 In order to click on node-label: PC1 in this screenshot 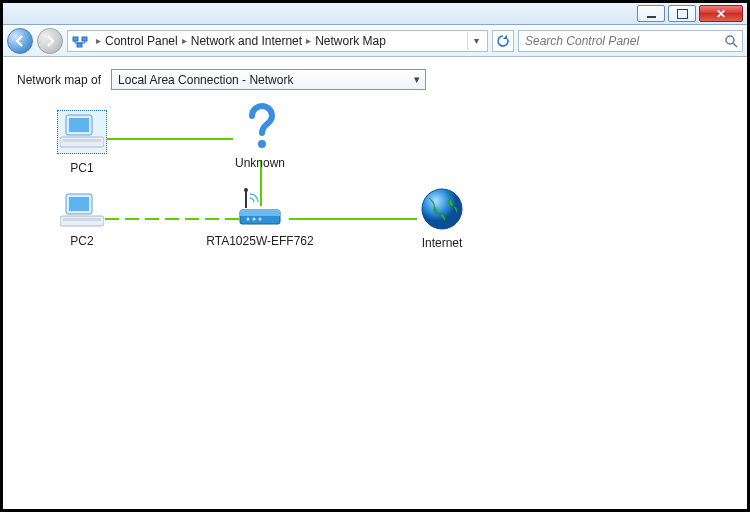, I will do `click(82, 168)`.